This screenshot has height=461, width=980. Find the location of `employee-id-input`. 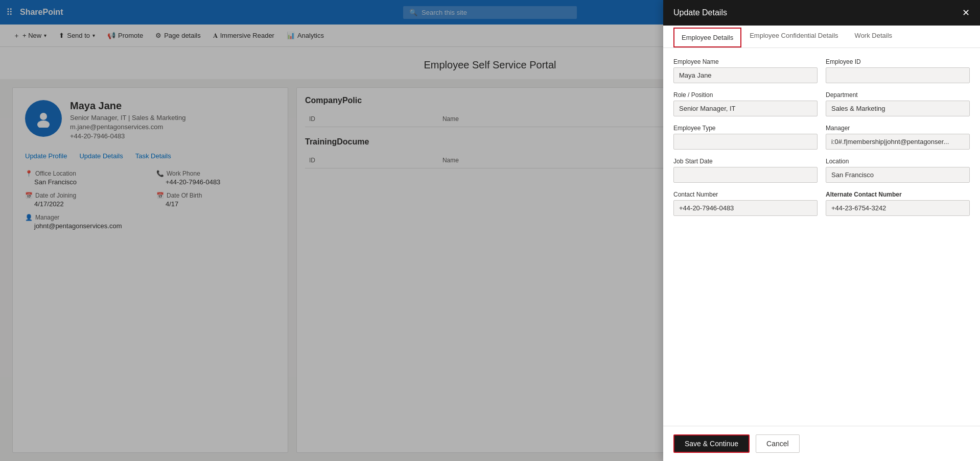

employee-id-input is located at coordinates (898, 76).